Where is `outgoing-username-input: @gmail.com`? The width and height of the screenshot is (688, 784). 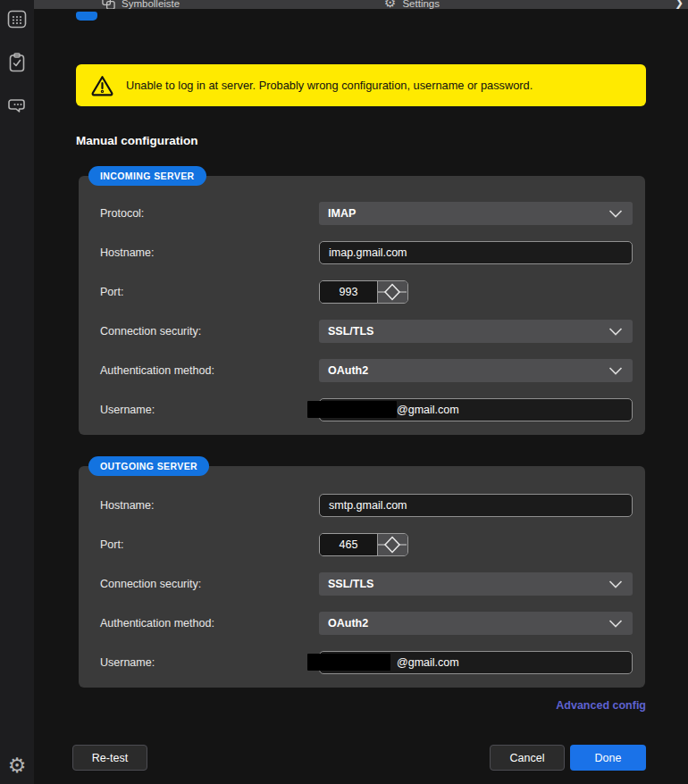 outgoing-username-input: @gmail.com is located at coordinates (475, 663).